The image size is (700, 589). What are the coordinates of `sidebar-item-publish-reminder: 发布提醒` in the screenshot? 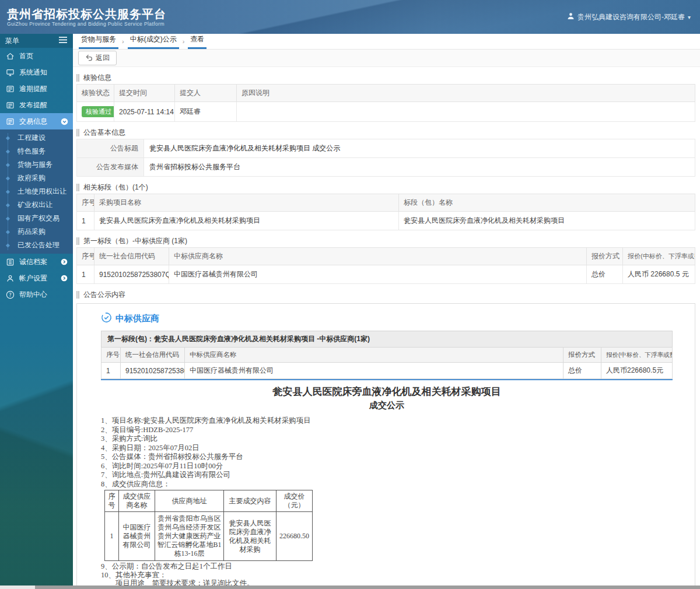 It's located at (36, 105).